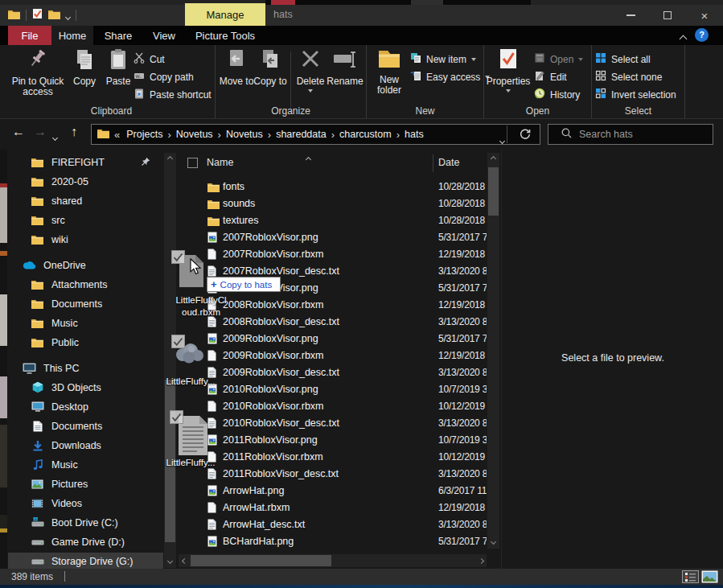 This screenshot has width=723, height=588. What do you see at coordinates (164, 35) in the screenshot?
I see `tab-view: View` at bounding box center [164, 35].